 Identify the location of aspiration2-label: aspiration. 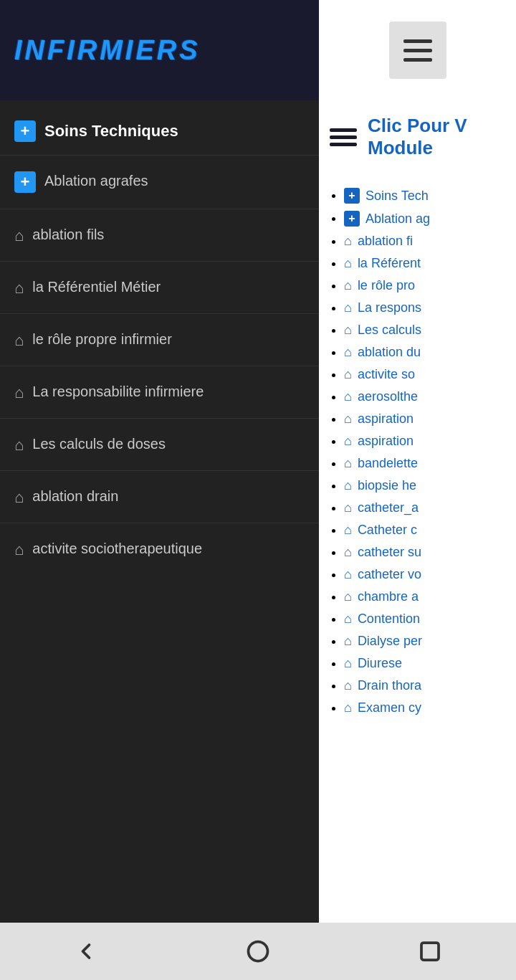
(386, 442).